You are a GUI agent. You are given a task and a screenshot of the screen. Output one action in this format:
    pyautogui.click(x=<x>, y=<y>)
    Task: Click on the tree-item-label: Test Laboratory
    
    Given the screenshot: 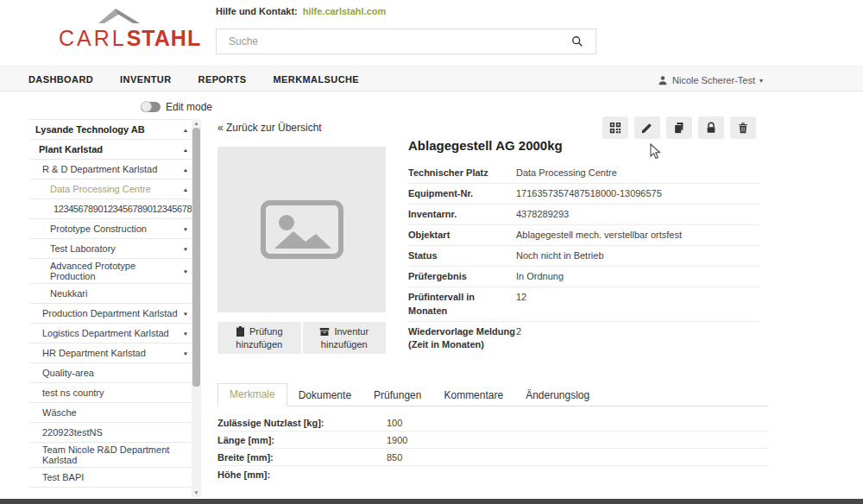 What is the action you would take?
    pyautogui.click(x=115, y=249)
    